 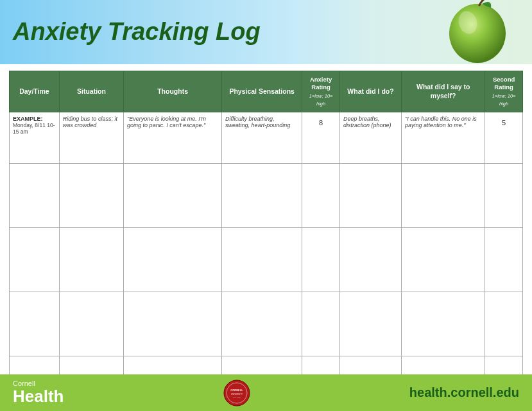 I want to click on row3-whatdid, so click(x=370, y=260).